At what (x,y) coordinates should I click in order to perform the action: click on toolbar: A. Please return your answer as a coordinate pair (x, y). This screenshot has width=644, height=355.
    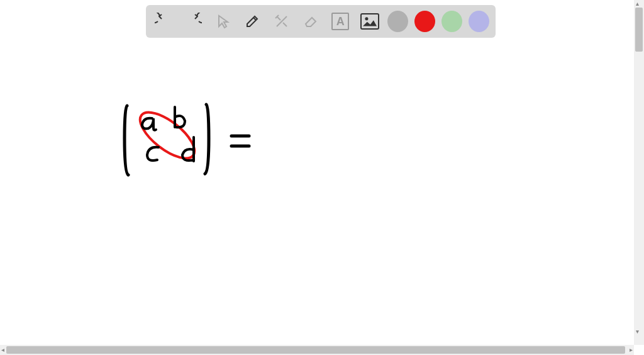
    Looking at the image, I should click on (321, 21).